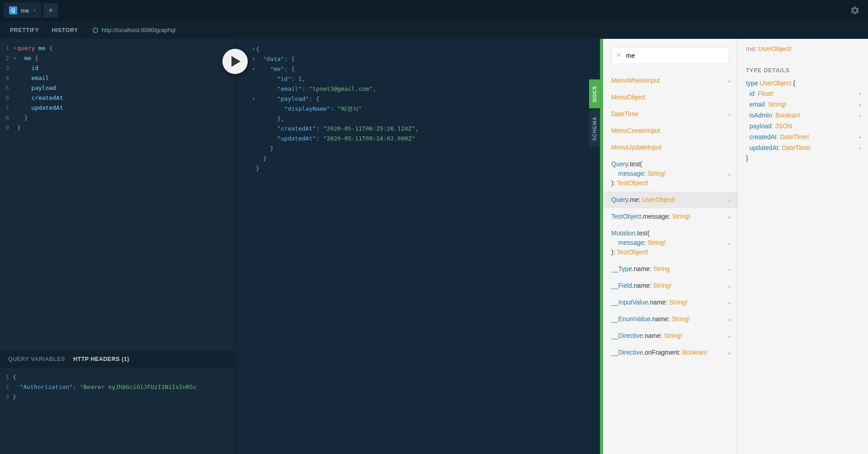 This screenshot has height=454, width=868. What do you see at coordinates (803, 148) in the screenshot?
I see `type-field: updatedAt: DateTime!▸` at bounding box center [803, 148].